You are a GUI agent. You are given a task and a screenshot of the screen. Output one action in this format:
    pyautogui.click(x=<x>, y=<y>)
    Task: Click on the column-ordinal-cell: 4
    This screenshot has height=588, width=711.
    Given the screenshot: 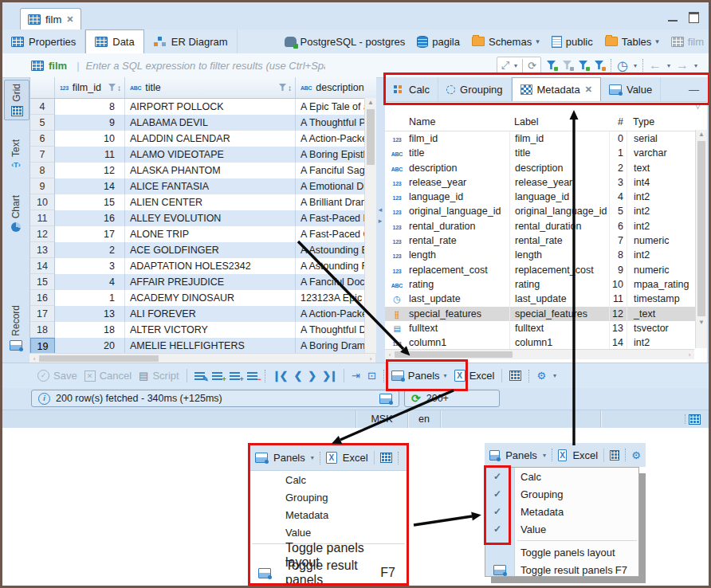 What is the action you would take?
    pyautogui.click(x=618, y=197)
    